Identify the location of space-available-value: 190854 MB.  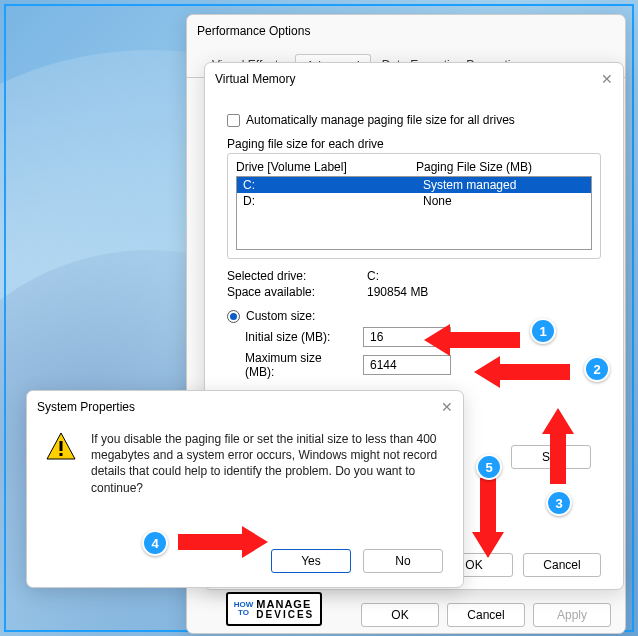
(398, 292).